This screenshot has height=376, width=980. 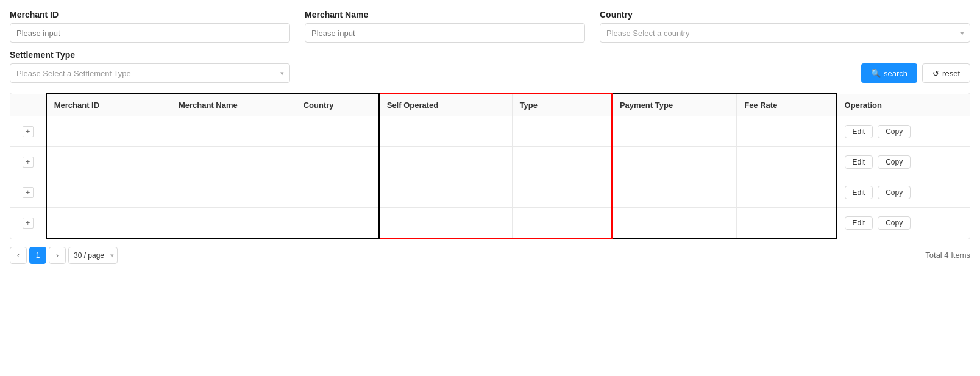 What do you see at coordinates (150, 66) in the screenshot?
I see `filter-group-settlement-type: Settlement Type Please Select a Settleme…` at bounding box center [150, 66].